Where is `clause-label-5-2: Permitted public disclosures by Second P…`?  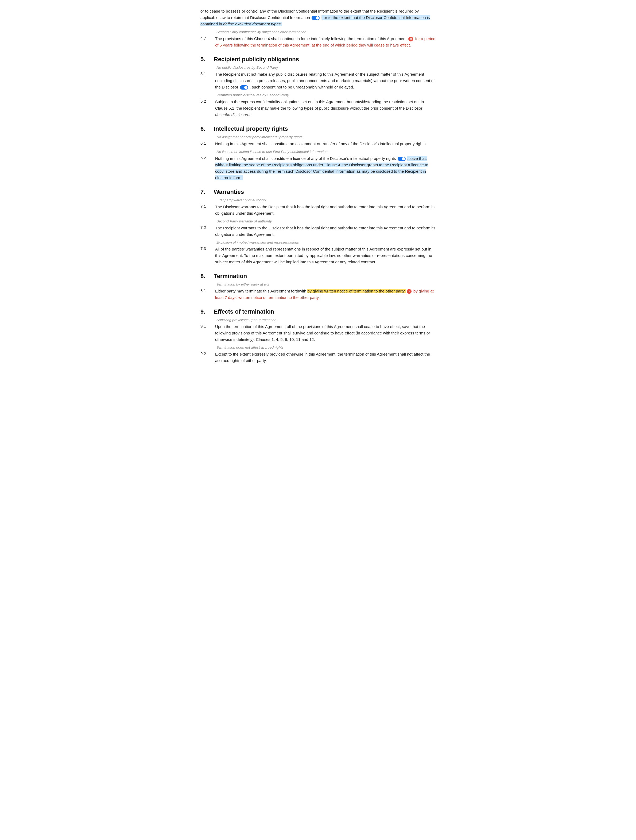 clause-label-5-2: Permitted public disclosures by Second P… is located at coordinates (326, 95).